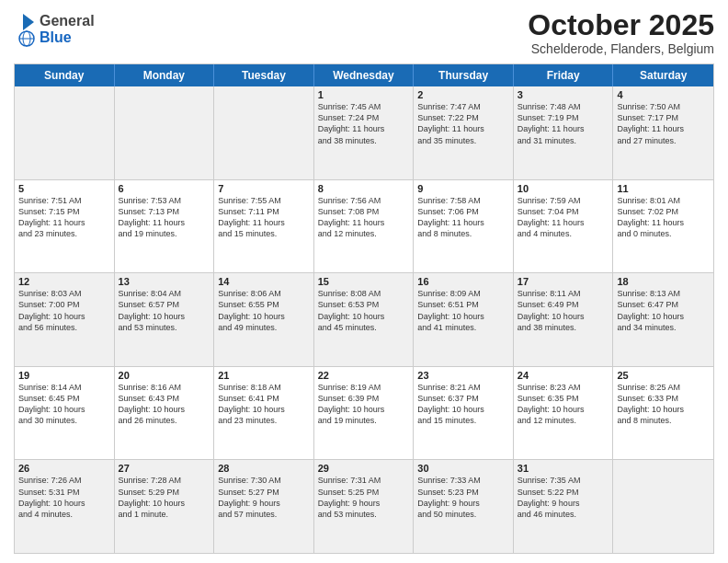  I want to click on cell-info: Sunrise: 7:47 AM Sunset: 7:22 PM Dayligh…, so click(463, 123).